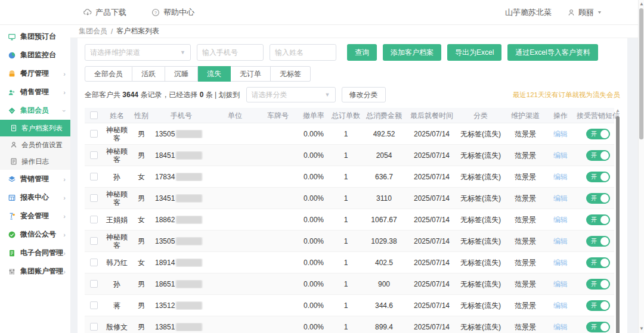  I want to click on phone-input, so click(230, 52).